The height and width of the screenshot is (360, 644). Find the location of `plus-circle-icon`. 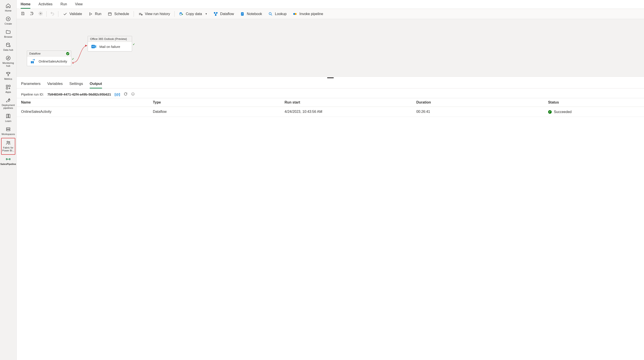

plus-circle-icon is located at coordinates (8, 19).